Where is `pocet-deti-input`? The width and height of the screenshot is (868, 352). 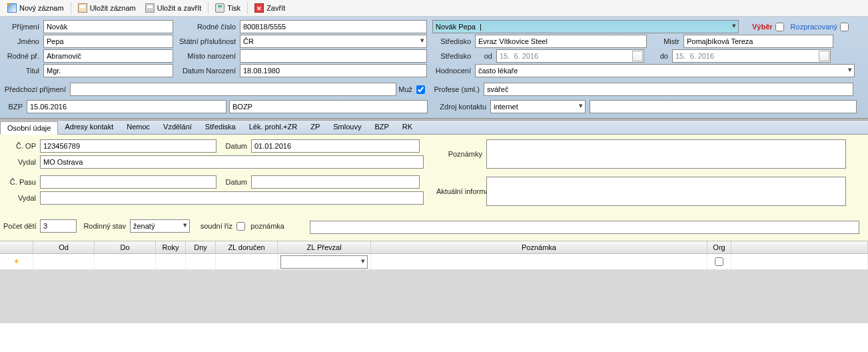 pocet-deti-input is located at coordinates (59, 226).